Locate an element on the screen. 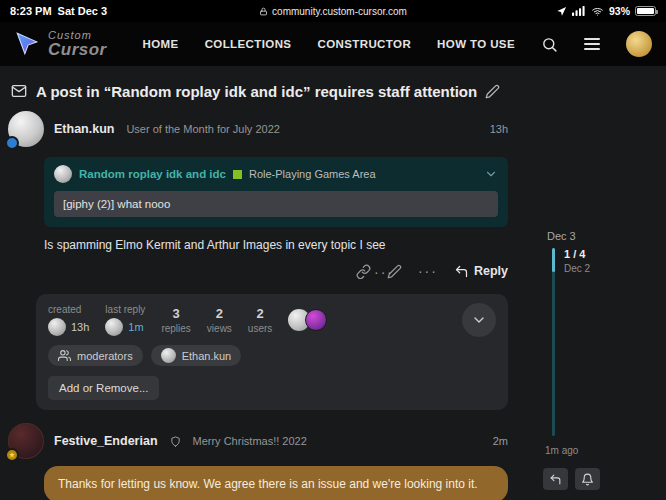 The height and width of the screenshot is (500, 666). logo-text-cursor: Cursor is located at coordinates (78, 50).